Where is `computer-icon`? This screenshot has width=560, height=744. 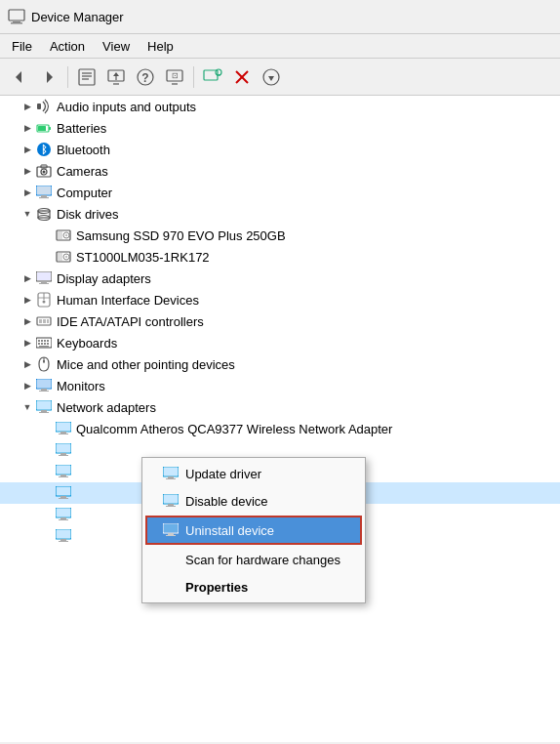
computer-icon is located at coordinates (44, 192).